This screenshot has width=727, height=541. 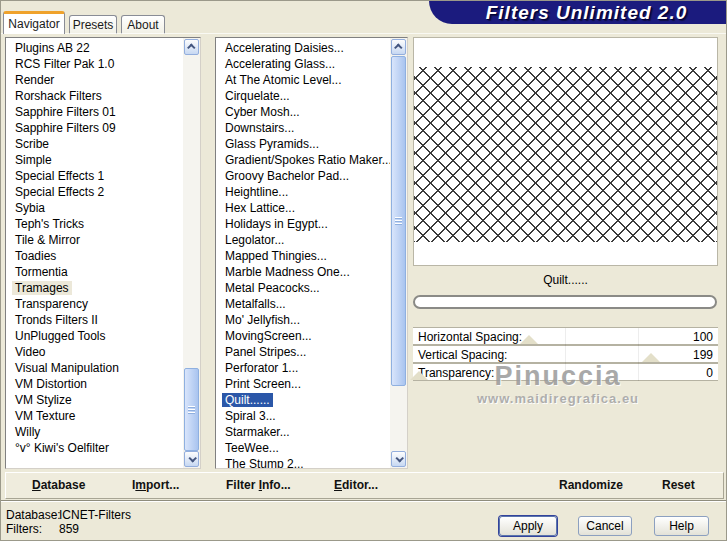 I want to click on tab-presets: Presets, so click(x=93, y=24).